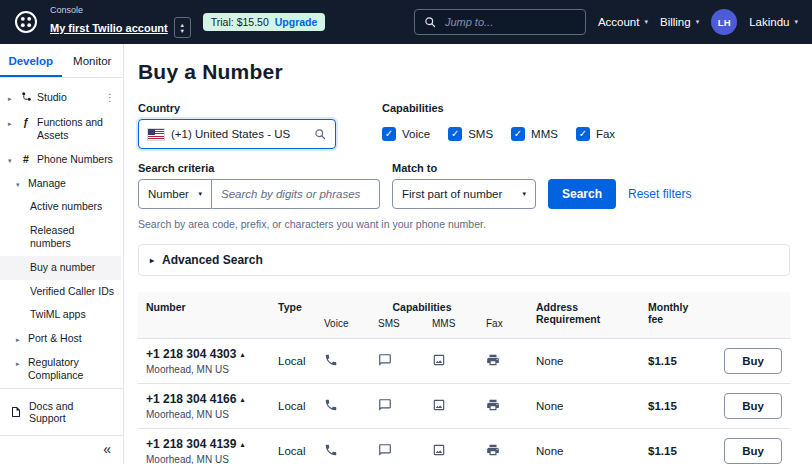 This screenshot has width=812, height=464. I want to click on us-flag-icon, so click(156, 134).